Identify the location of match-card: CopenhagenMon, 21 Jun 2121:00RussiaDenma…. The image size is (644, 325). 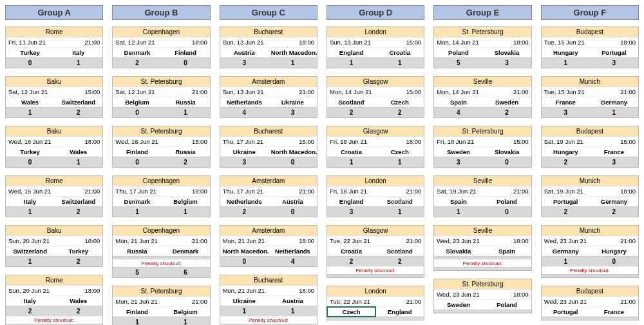
(161, 251).